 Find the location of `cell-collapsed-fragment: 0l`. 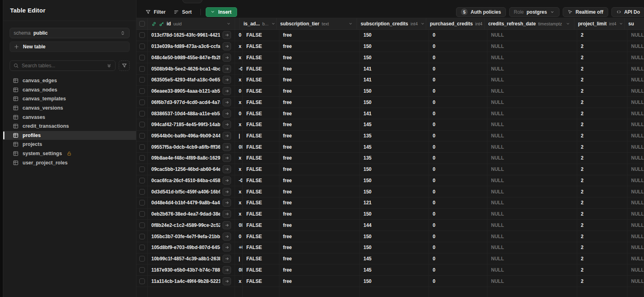

cell-collapsed-fragment: 0l is located at coordinates (239, 225).